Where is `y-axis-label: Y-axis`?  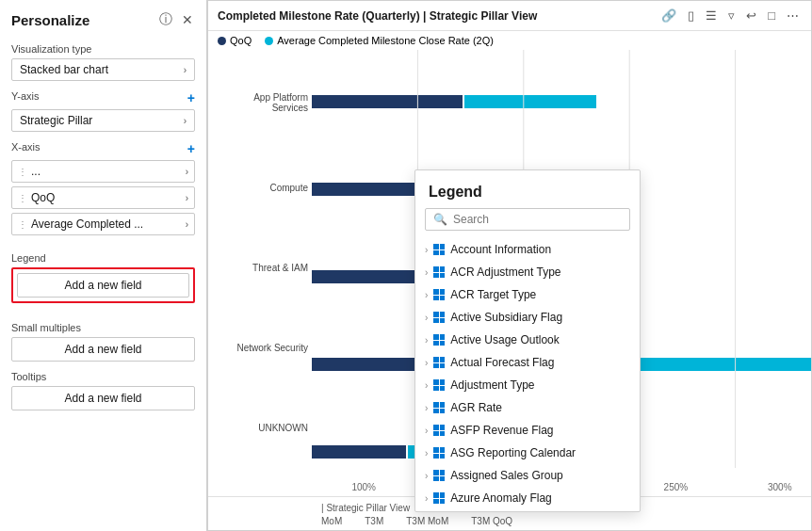 y-axis-label: Y-axis is located at coordinates (25, 96).